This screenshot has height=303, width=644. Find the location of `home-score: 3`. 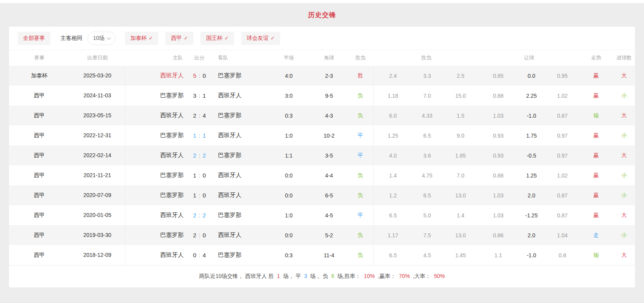

home-score: 3 is located at coordinates (195, 95).